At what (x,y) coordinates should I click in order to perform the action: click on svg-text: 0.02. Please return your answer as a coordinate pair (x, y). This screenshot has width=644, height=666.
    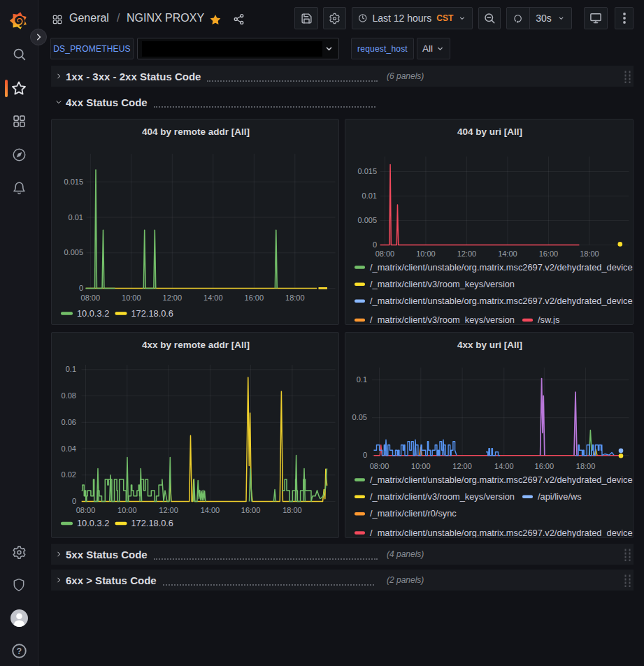
    Looking at the image, I should click on (69, 475).